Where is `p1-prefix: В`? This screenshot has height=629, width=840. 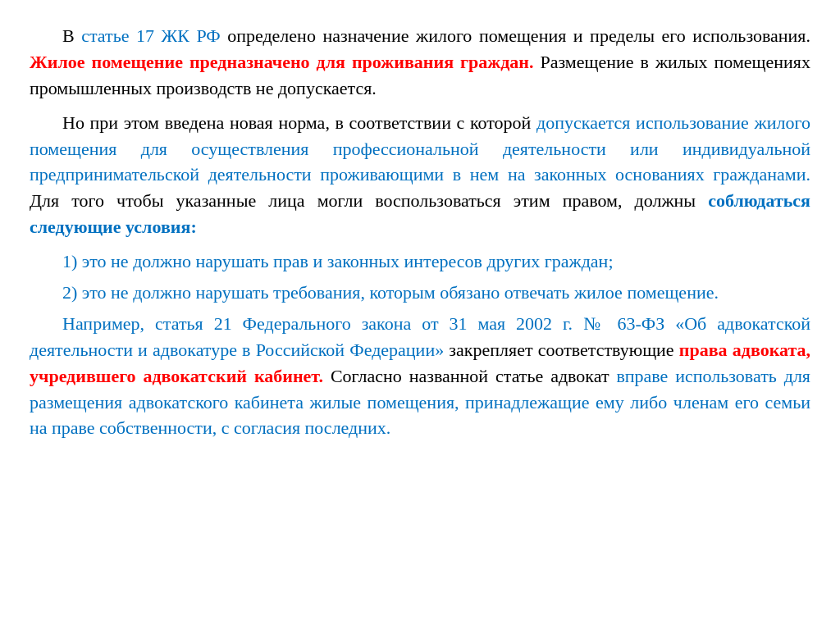
p1-prefix: В is located at coordinates (72, 36).